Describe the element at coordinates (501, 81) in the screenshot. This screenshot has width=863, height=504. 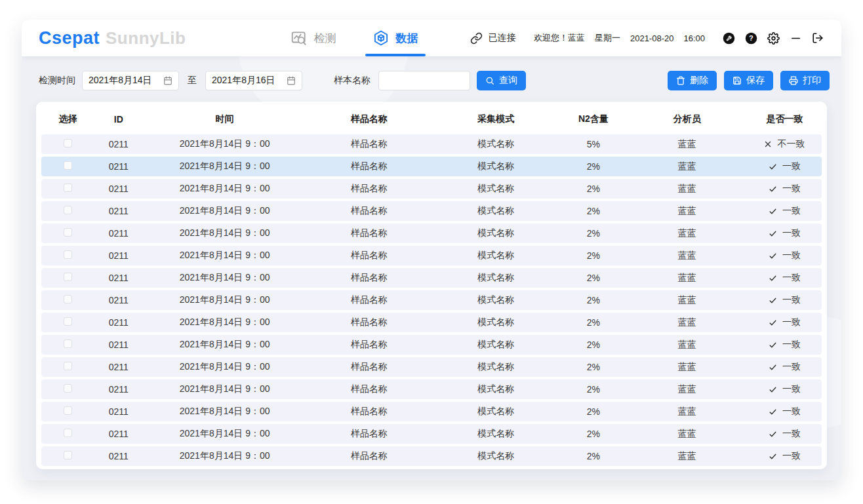
I see `query-button: 查询` at that location.